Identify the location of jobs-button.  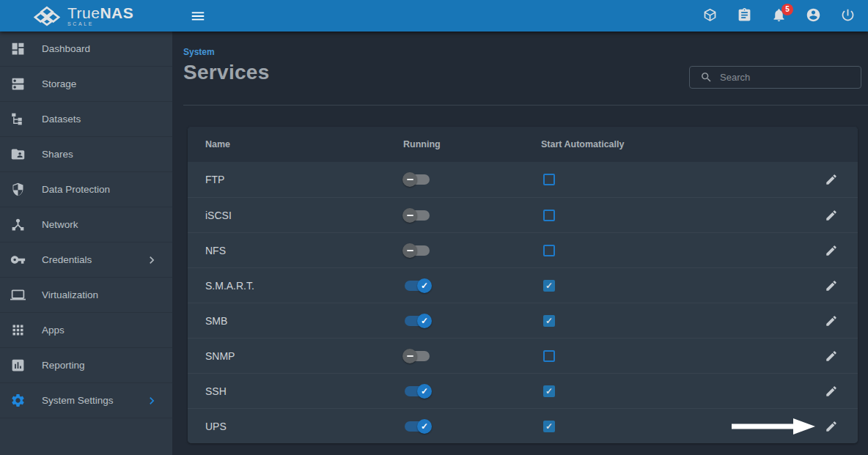
(744, 16).